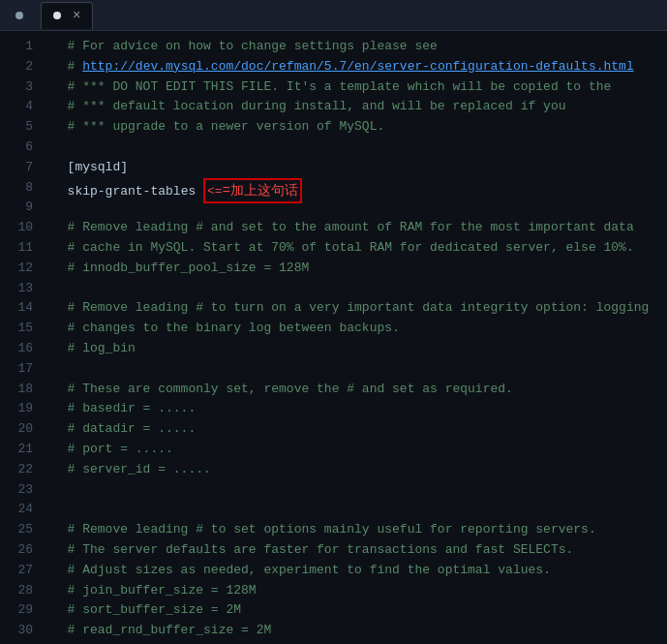  Describe the element at coordinates (360, 610) in the screenshot. I see `code-line-29: # sort_buffer_size = 2M` at that location.